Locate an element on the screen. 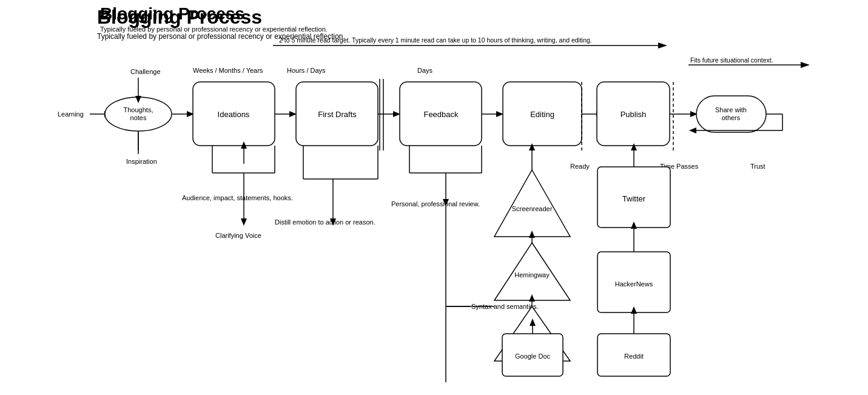 The width and height of the screenshot is (868, 395). svg-text: Syntax and semantics. is located at coordinates (505, 306).